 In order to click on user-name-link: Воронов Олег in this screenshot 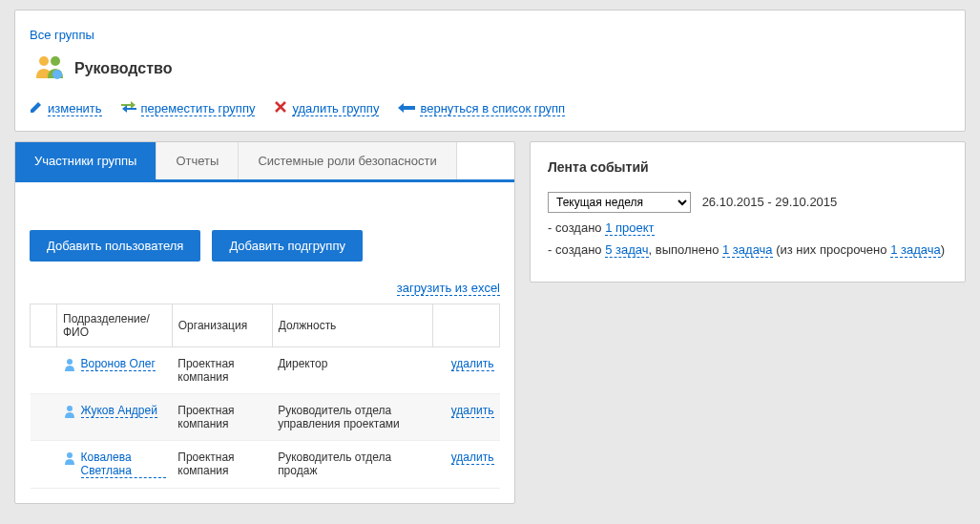, I will do `click(118, 365)`.